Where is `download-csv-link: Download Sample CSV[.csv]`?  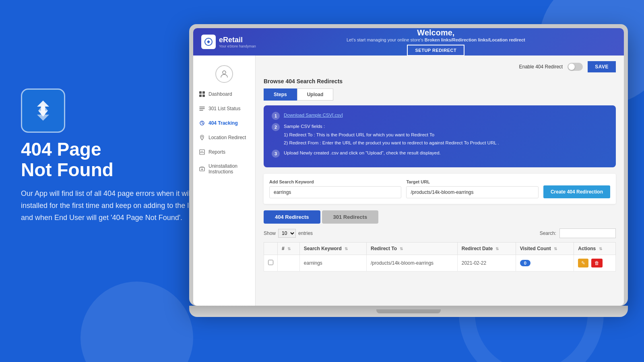
download-csv-link: Download Sample CSV[.csv] is located at coordinates (313, 115).